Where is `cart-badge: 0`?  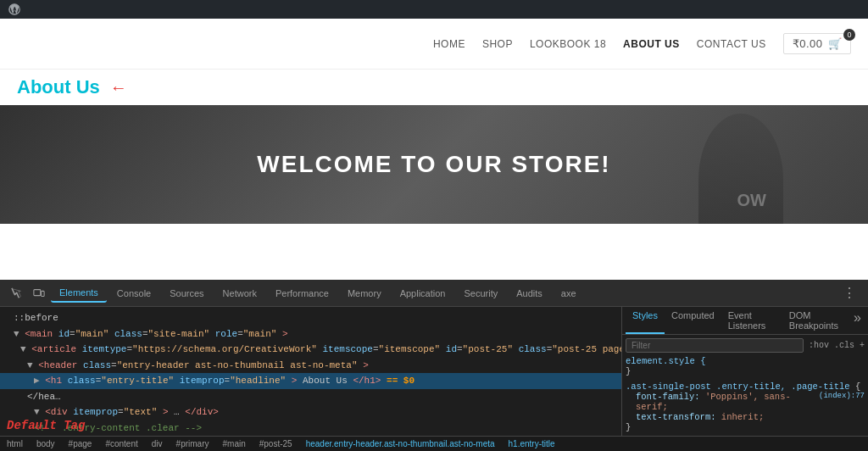
cart-badge: 0 is located at coordinates (849, 35).